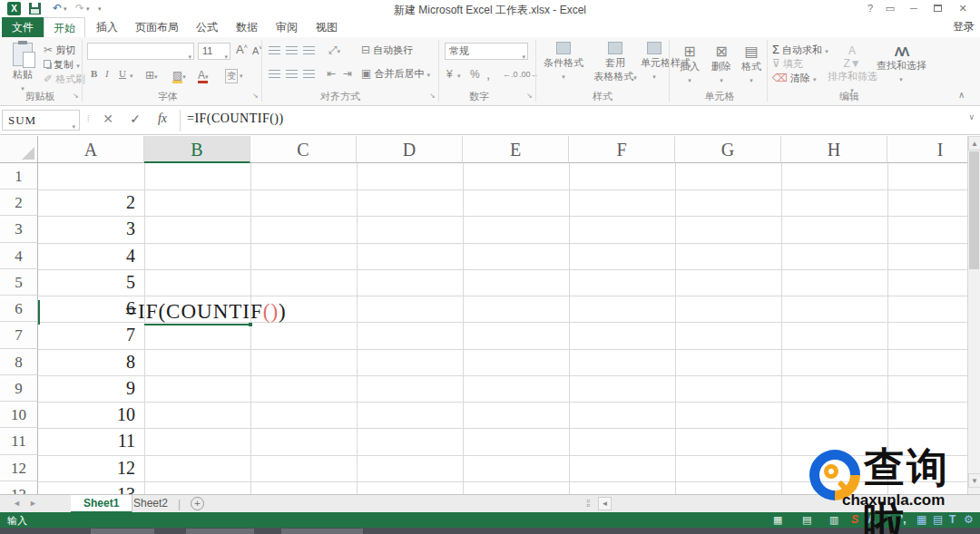 The width and height of the screenshot is (980, 534). Describe the element at coordinates (19, 335) in the screenshot. I see `row-header-7: 7` at that location.